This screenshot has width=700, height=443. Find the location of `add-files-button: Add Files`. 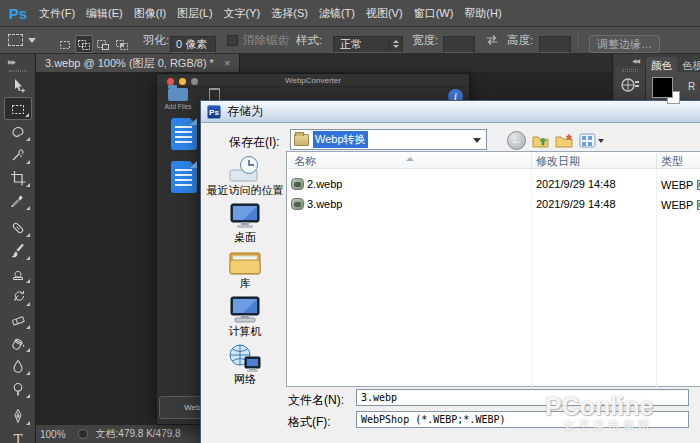

add-files-button: Add Files is located at coordinates (178, 99).